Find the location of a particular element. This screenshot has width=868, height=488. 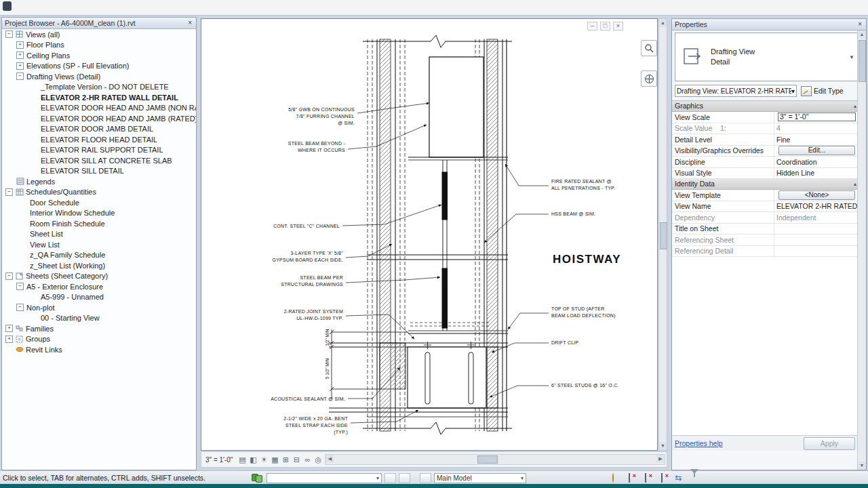

property-row-title-on-sheet: Title on Sheet is located at coordinates (766, 229).